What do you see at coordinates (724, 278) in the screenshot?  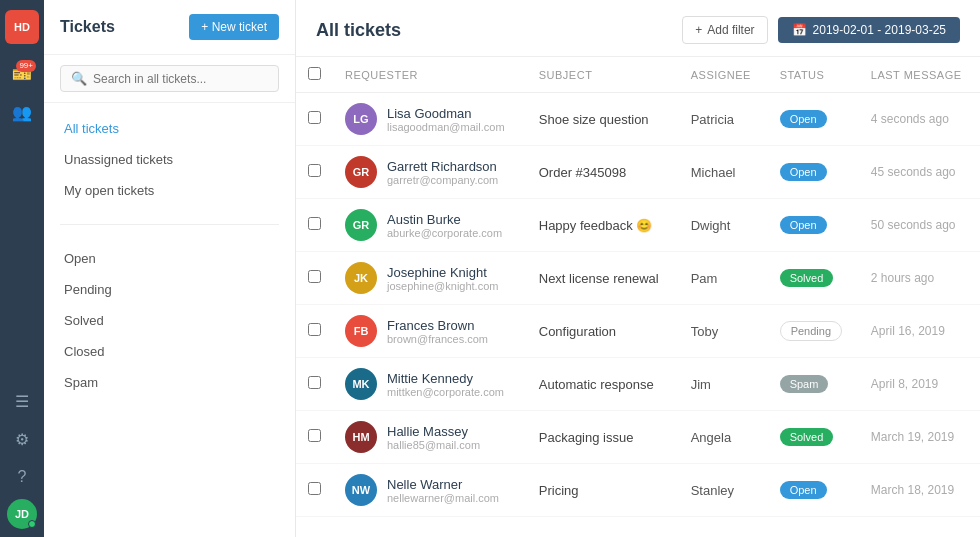 I see `assignee-cell: Pam` at bounding box center [724, 278].